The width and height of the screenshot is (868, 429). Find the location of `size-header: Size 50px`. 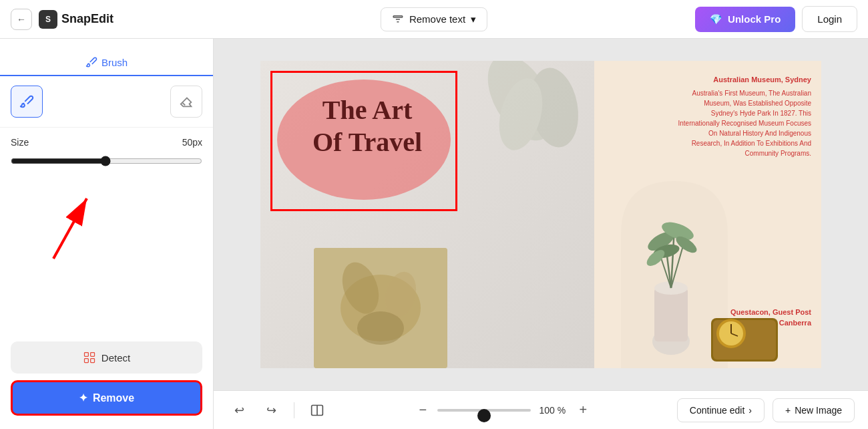

size-header: Size 50px is located at coordinates (107, 142).